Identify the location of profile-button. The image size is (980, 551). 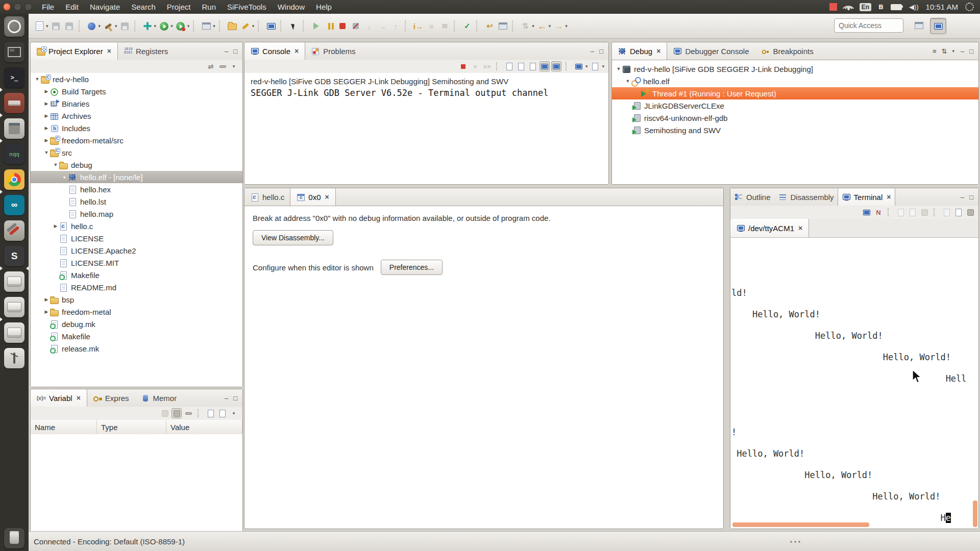
(181, 26).